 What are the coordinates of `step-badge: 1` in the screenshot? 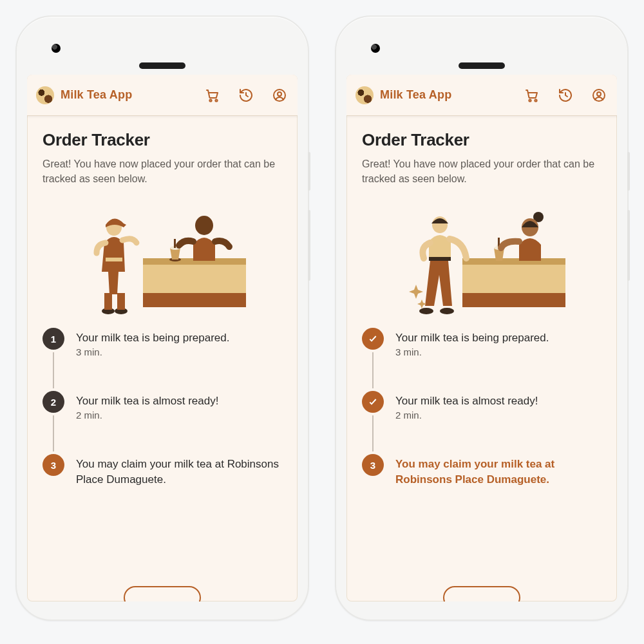 It's located at (53, 339).